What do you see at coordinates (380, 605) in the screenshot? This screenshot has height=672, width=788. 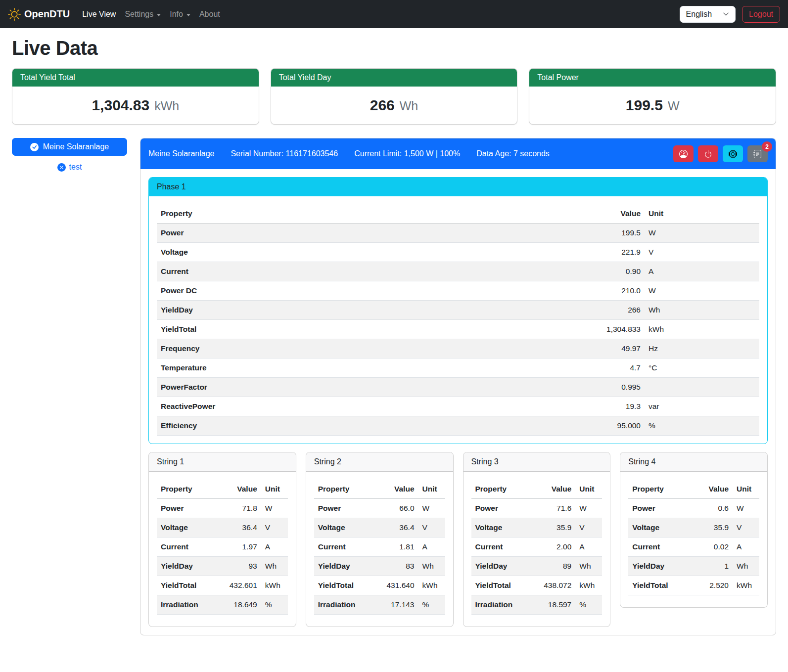 I see `table-row: Irradiation17.143%` at bounding box center [380, 605].